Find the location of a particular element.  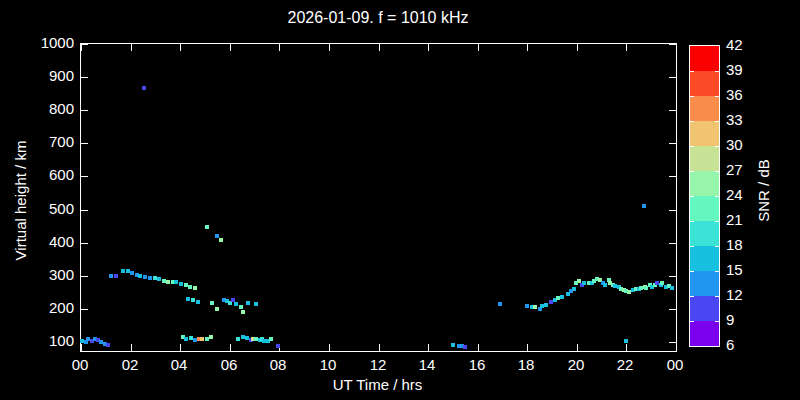

y-tick-label: 500 is located at coordinates (50, 209).